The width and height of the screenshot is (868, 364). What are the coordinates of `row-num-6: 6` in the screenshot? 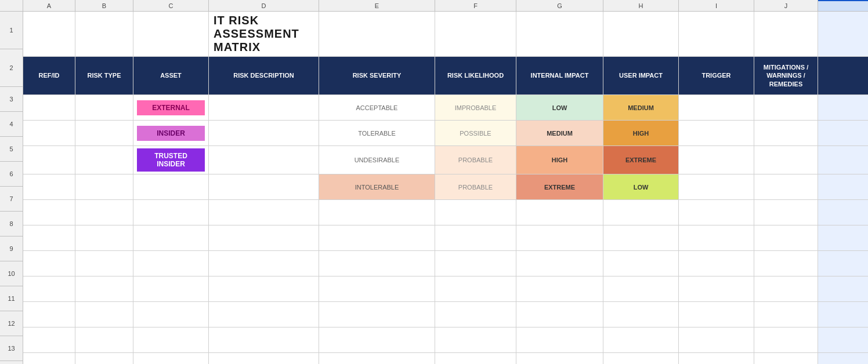 It's located at (12, 174).